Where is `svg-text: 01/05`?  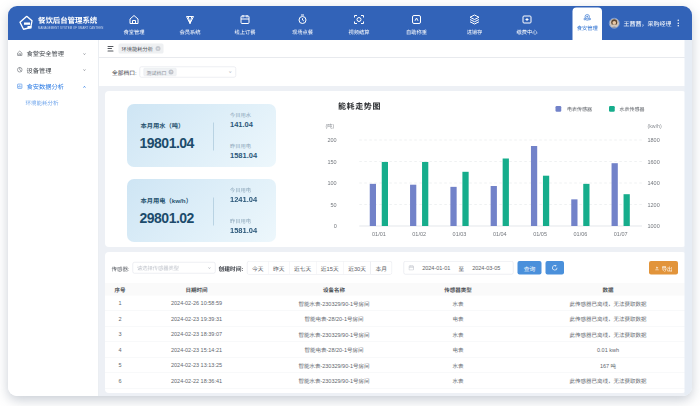 svg-text: 01/05 is located at coordinates (540, 234).